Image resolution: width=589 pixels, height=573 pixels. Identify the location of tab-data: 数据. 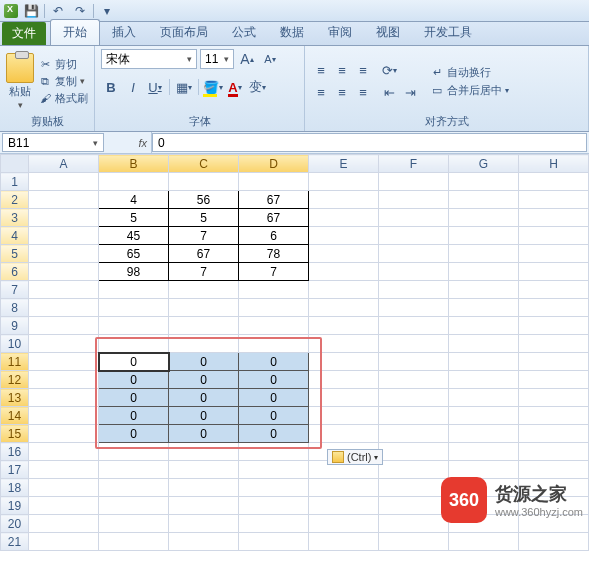
(292, 32).